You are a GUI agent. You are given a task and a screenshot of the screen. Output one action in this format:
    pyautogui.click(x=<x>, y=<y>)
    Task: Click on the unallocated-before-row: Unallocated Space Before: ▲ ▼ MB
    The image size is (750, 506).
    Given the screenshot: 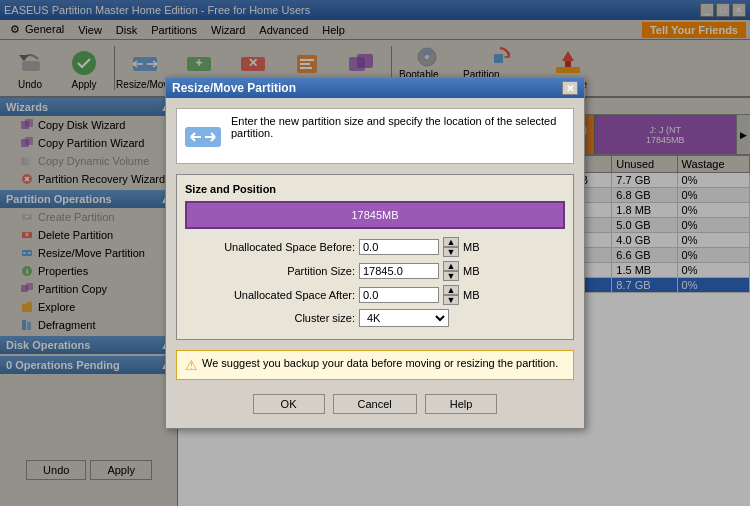 What is the action you would take?
    pyautogui.click(x=375, y=247)
    